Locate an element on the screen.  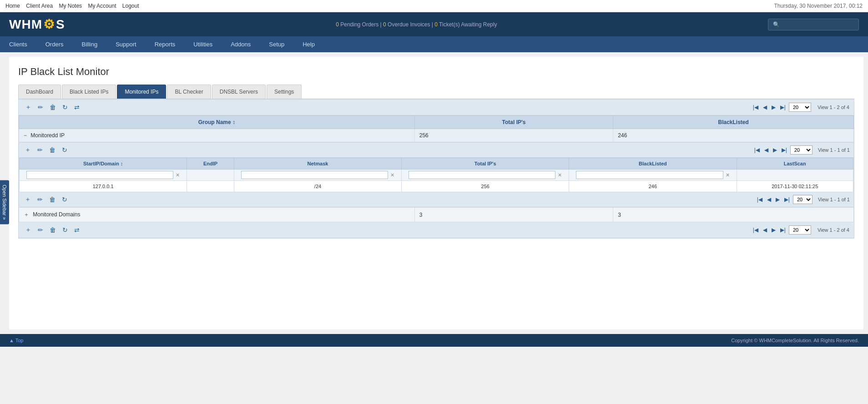
inner-delete-btn: 🗑 is located at coordinates (52, 150).